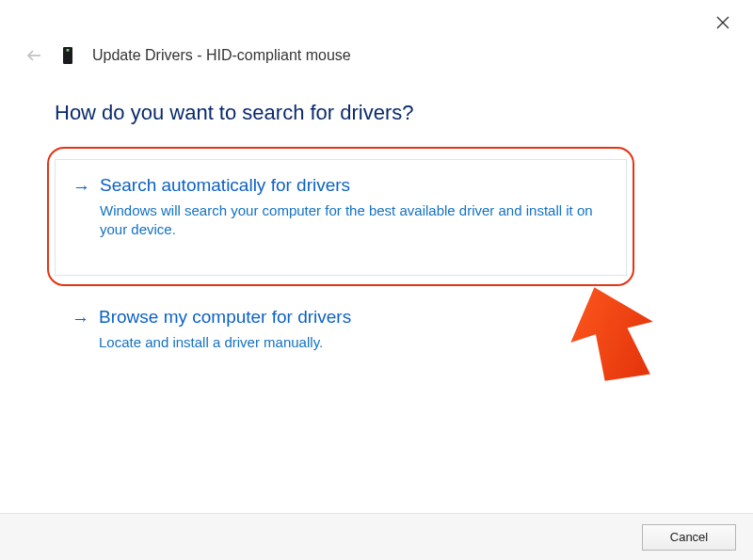 The width and height of the screenshot is (753, 560). Describe the element at coordinates (723, 23) in the screenshot. I see `close-icon` at that location.